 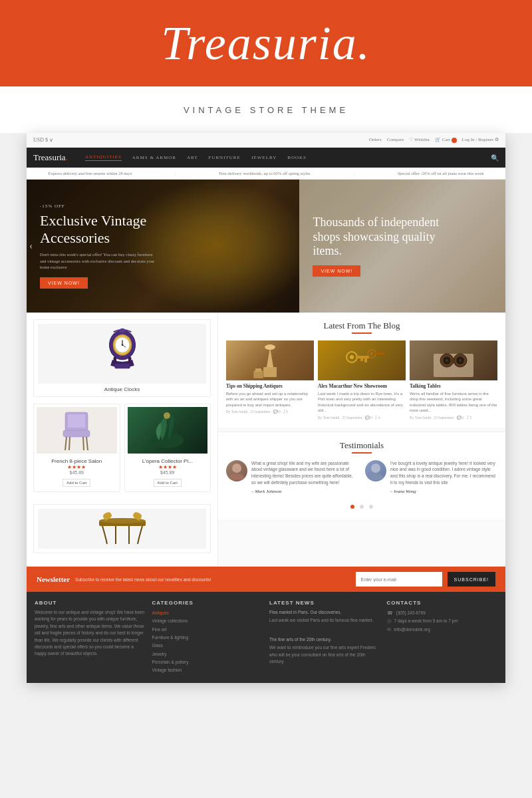 I want to click on footer-categories-col: Categories Antiques Vintage collections …, so click(x=207, y=637).